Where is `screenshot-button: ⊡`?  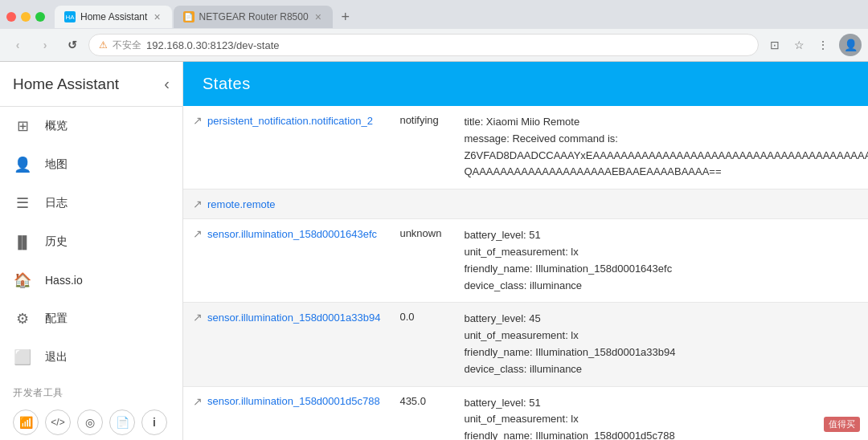 screenshot-button: ⊡ is located at coordinates (775, 45).